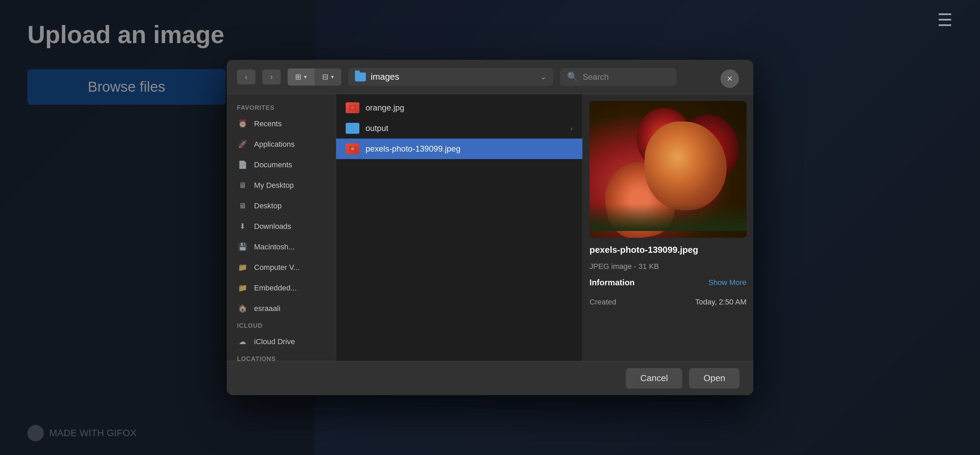 The image size is (980, 455). I want to click on back-button: ‹, so click(246, 77).